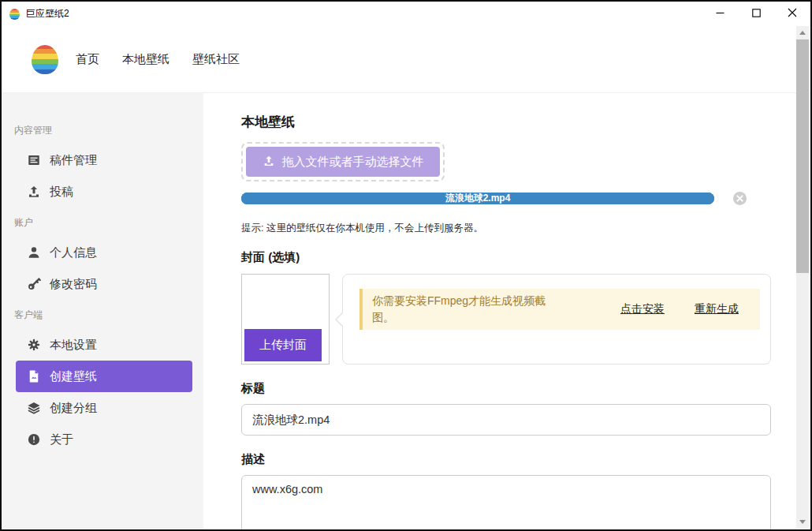 This screenshot has height=531, width=812. Describe the element at coordinates (803, 522) in the screenshot. I see `scrollbar-down-button` at that location.